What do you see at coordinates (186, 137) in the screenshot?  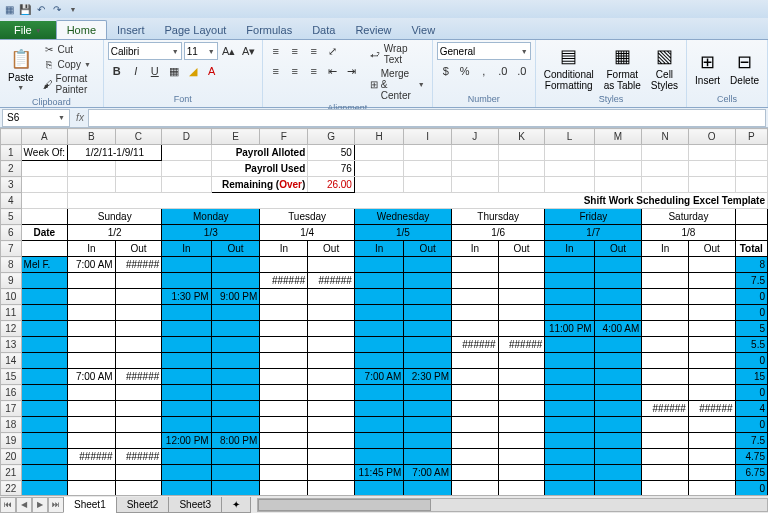 I see `col-header-D: D` at bounding box center [186, 137].